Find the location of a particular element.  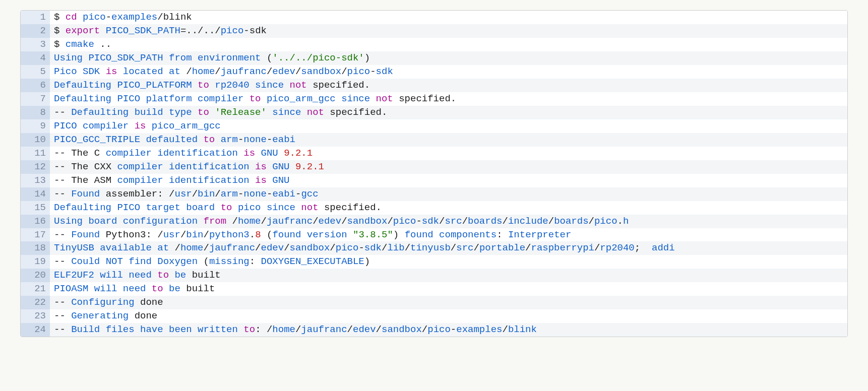

code-line: 12-- The CXX compiler identification is … is located at coordinates (434, 167).